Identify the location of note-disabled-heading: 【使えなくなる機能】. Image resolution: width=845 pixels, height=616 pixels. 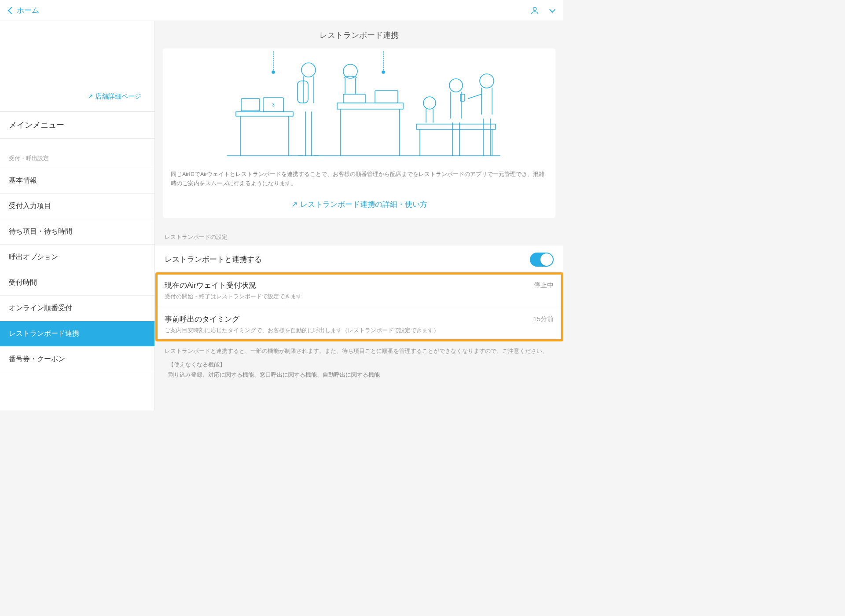
(359, 363).